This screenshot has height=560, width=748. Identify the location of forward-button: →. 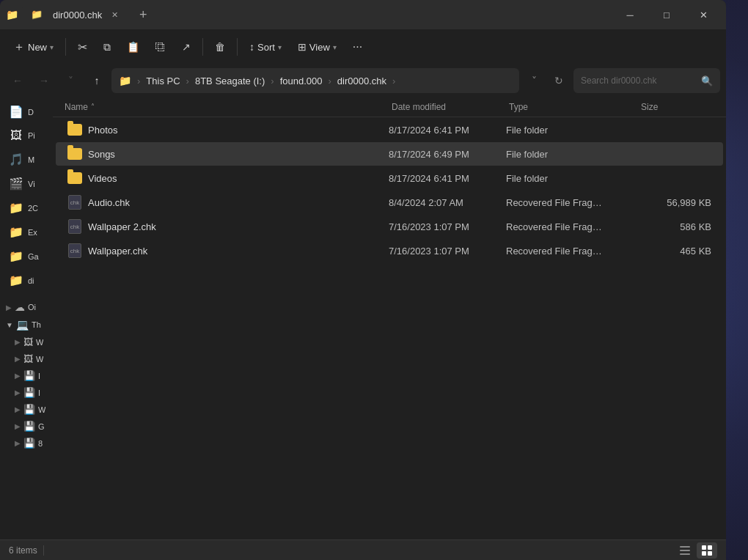
(44, 81).